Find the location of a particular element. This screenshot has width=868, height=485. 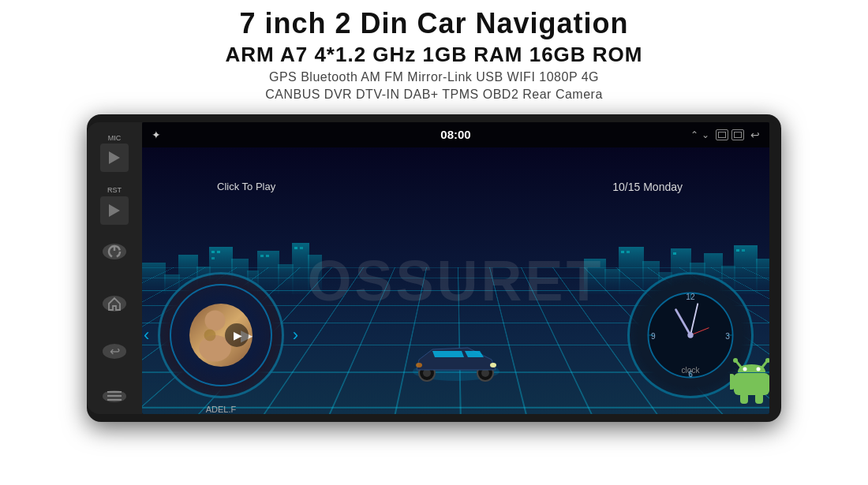

status-bar: ✦ 08:00 ⌃ ⌄ ↩ is located at coordinates (456, 135).